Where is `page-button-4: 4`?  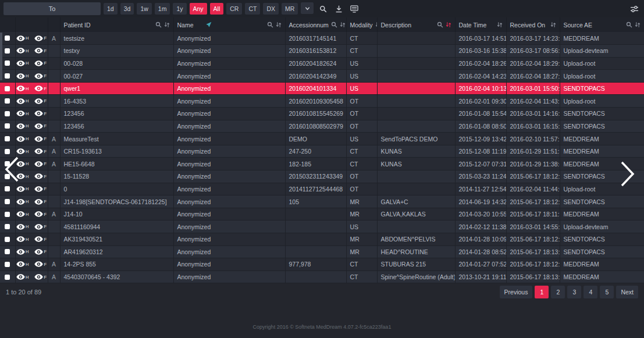
page-button-4: 4 is located at coordinates (590, 292).